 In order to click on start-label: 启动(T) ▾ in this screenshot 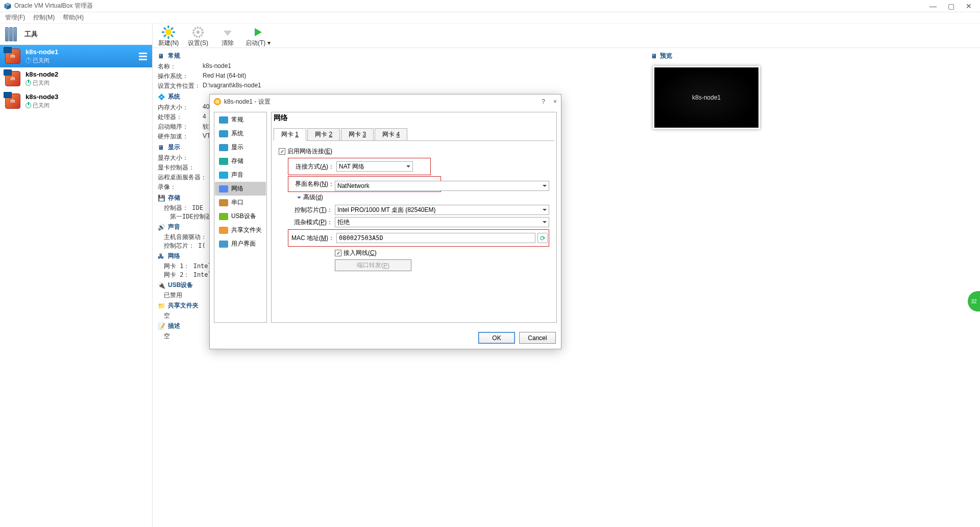, I will do `click(258, 43)`.